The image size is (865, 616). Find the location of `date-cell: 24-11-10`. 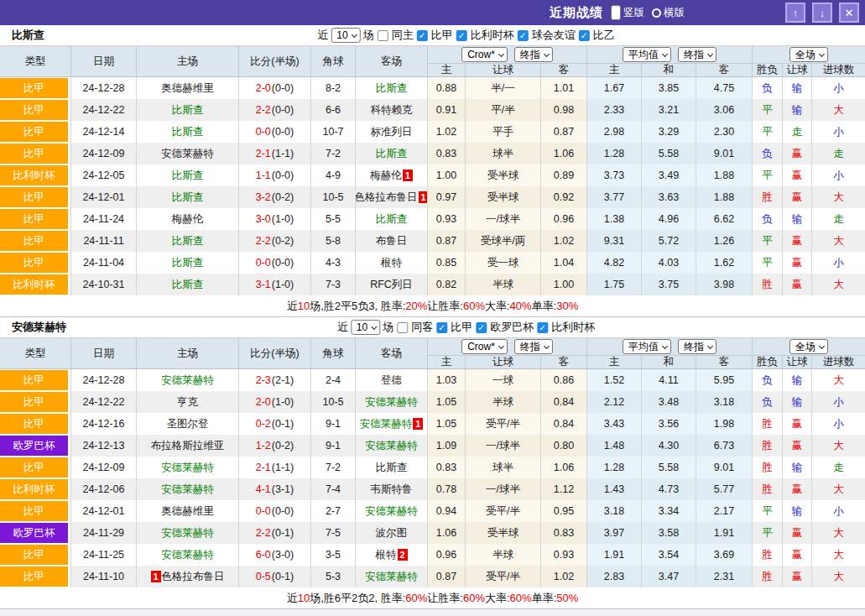

date-cell: 24-11-10 is located at coordinates (104, 577).